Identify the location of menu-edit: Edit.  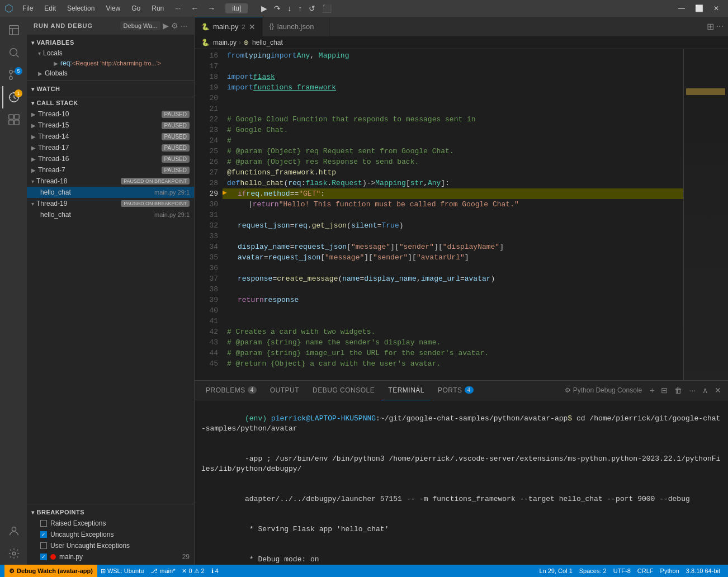
(50, 8).